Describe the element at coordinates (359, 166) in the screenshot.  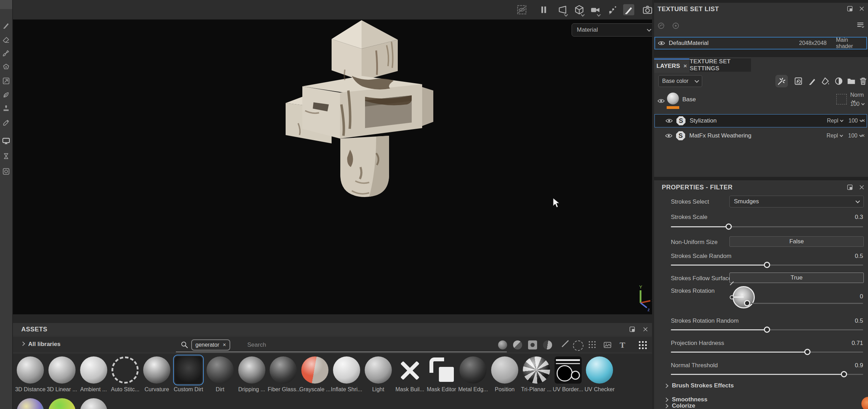
I see `model-3d` at that location.